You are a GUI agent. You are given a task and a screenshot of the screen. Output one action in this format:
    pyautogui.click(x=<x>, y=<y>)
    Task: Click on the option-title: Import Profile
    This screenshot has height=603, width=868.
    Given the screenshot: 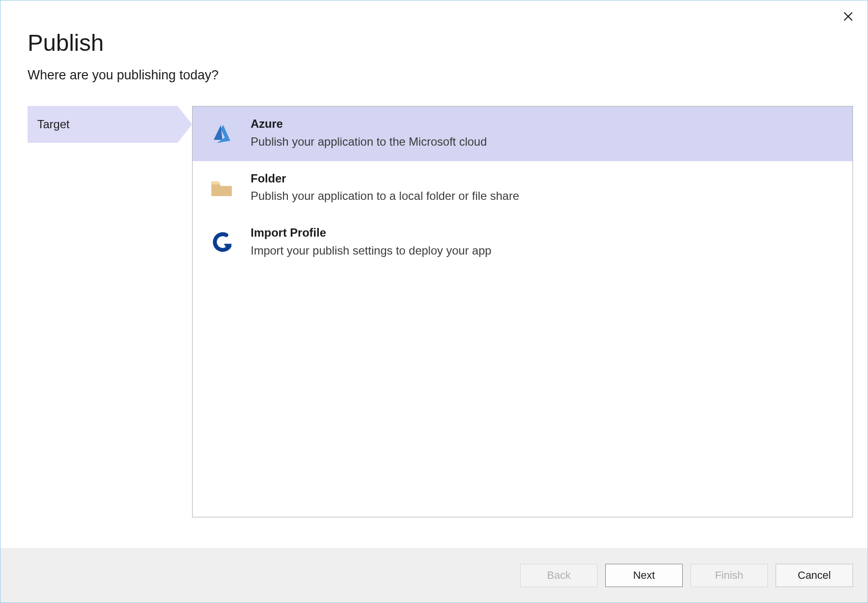 What is the action you would take?
    pyautogui.click(x=545, y=233)
    